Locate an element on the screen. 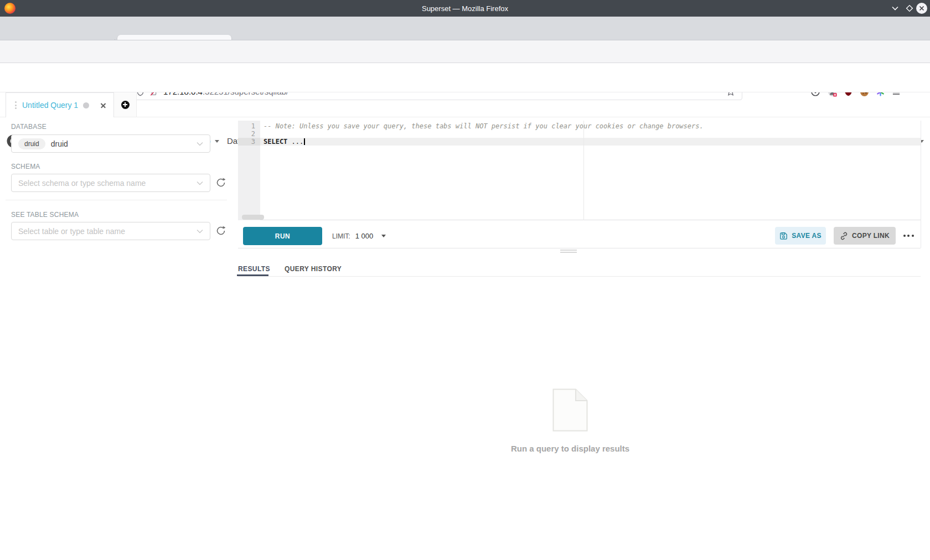 This screenshot has width=930, height=560. pane-drag-handle is located at coordinates (569, 252).